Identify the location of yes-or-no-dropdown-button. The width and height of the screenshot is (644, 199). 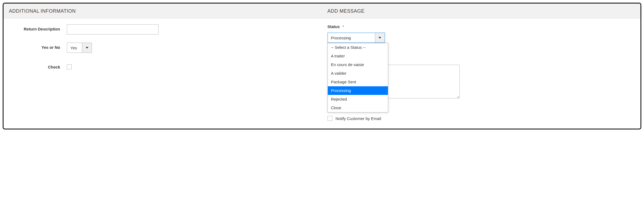
(87, 48).